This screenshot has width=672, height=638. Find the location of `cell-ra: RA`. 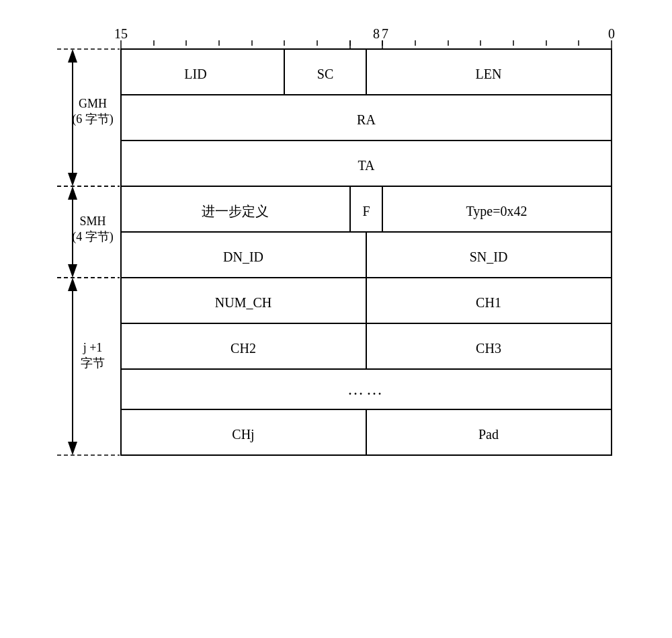

cell-ra: RA is located at coordinates (366, 120).